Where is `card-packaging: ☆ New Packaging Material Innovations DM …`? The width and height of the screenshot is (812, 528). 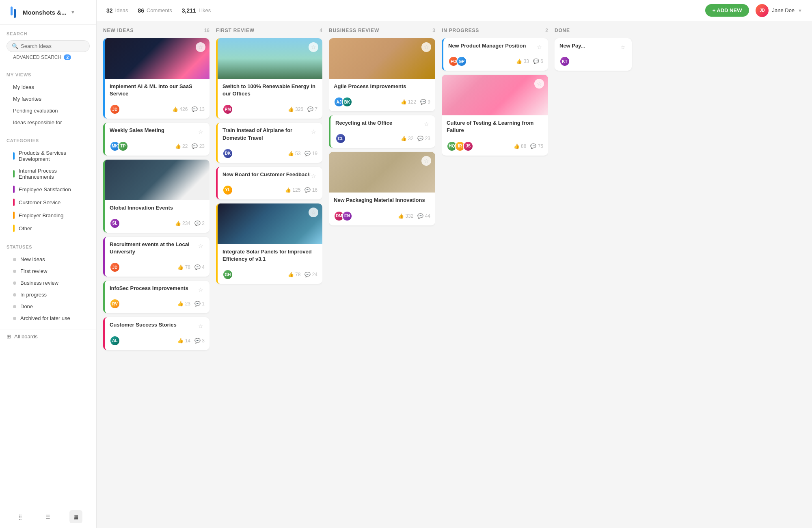
card-packaging: ☆ New Packaging Material Innovations DM … is located at coordinates (382, 188).